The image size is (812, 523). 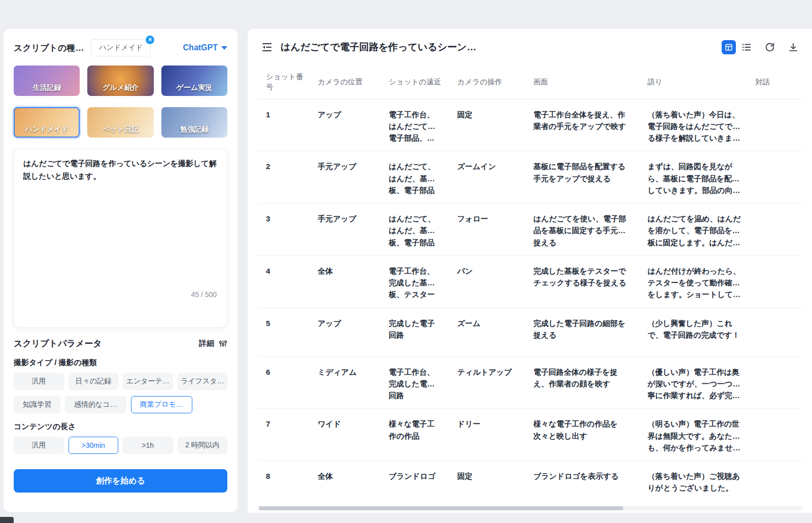 I want to click on chip-option-selected: 商業プロモ…, so click(x=161, y=405).